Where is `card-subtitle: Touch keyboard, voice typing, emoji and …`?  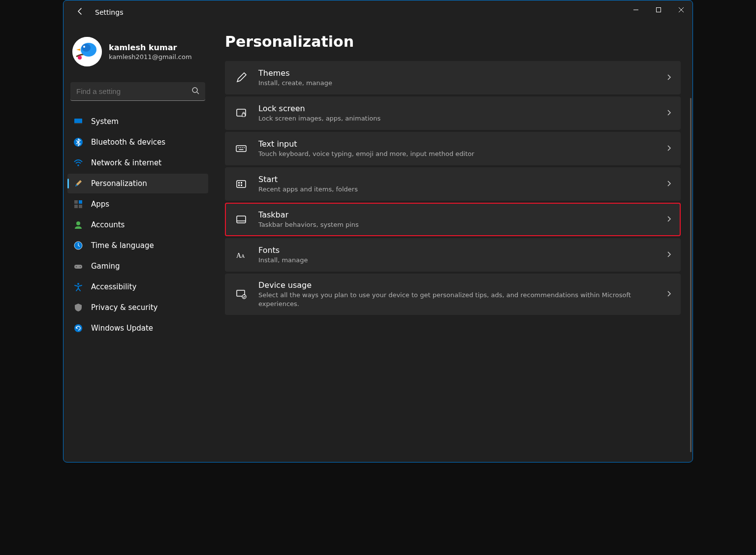 card-subtitle: Touch keyboard, voice typing, emoji and … is located at coordinates (457, 154).